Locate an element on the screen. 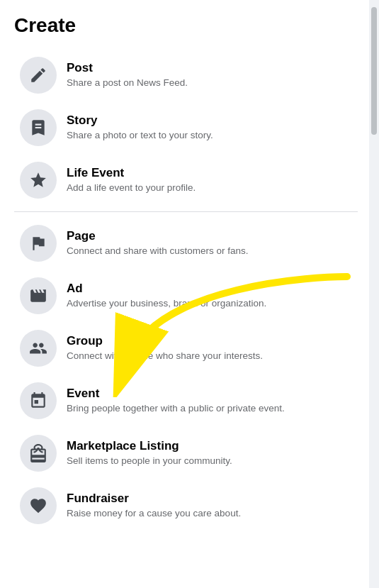 Image resolution: width=379 pixels, height=588 pixels. event-desc: Bring people together with a public or p… is located at coordinates (176, 409).